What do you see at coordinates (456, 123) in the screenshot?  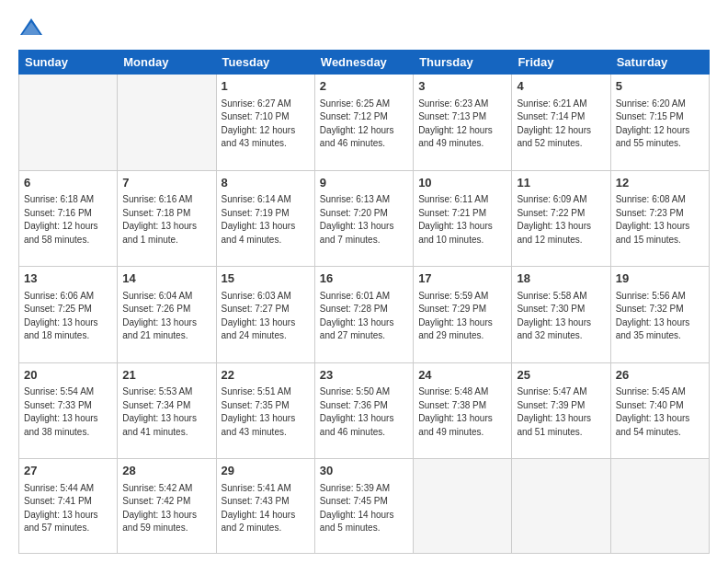 I see `day-info: Sunrise: 6:23 AM Sunset: 7:13 PM Dayligh…` at bounding box center [456, 123].